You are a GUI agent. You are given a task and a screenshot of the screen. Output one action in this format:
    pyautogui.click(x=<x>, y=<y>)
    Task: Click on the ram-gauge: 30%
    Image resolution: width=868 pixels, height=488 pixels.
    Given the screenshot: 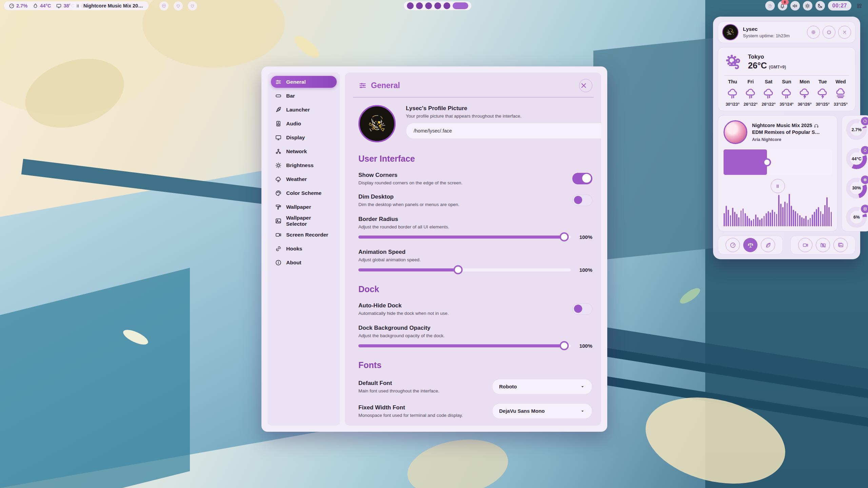 What is the action you would take?
    pyautogui.click(x=856, y=188)
    